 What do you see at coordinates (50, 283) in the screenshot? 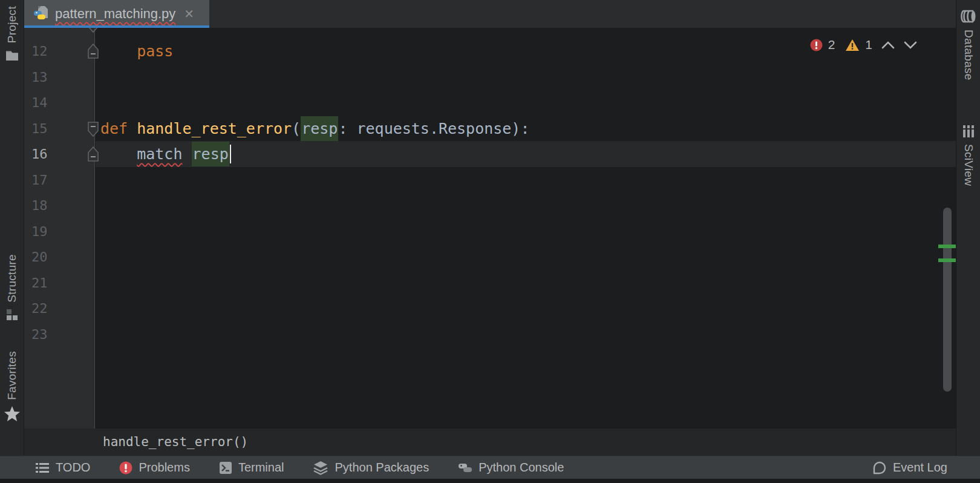
I see `line-number: 21` at bounding box center [50, 283].